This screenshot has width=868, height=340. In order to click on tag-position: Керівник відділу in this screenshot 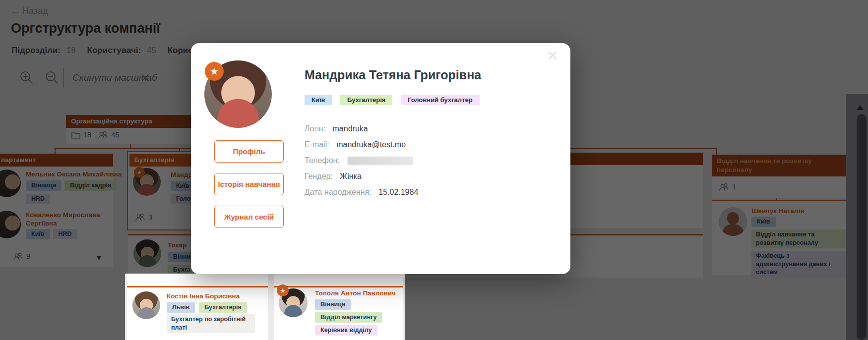, I will do `click(346, 330)`.